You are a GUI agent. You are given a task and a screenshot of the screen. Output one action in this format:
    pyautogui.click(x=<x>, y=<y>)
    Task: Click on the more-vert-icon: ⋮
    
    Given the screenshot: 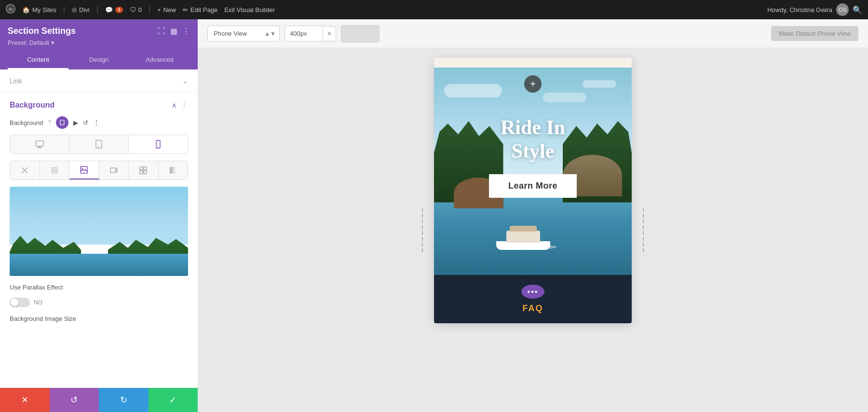 What is the action you would take?
    pyautogui.click(x=186, y=31)
    